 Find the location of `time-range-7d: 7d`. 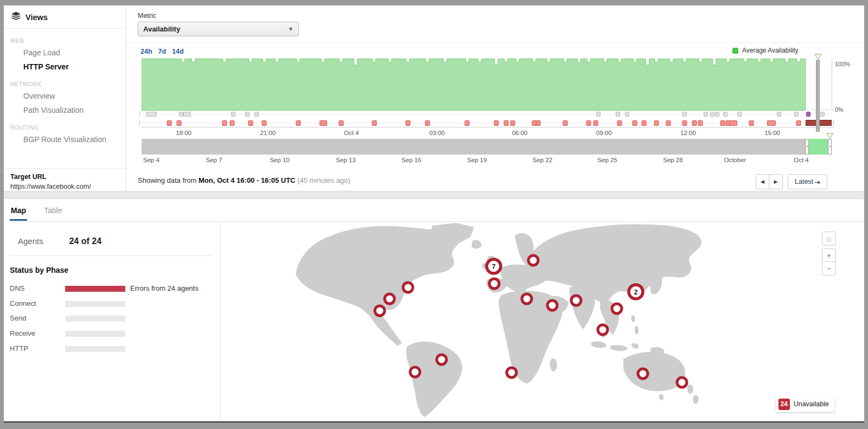

time-range-7d: 7d is located at coordinates (163, 52).